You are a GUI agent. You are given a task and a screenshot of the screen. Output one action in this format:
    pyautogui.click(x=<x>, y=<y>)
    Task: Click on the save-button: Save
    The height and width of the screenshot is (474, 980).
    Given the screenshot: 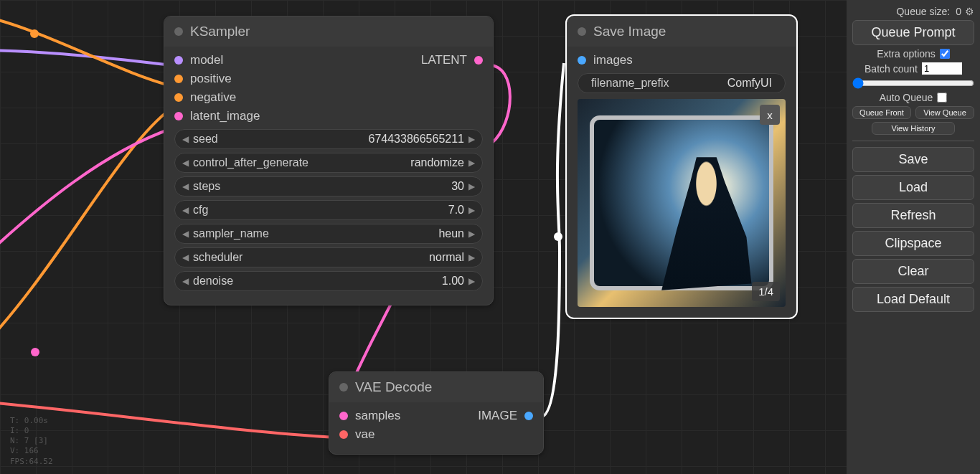 What is the action you would take?
    pyautogui.click(x=913, y=159)
    